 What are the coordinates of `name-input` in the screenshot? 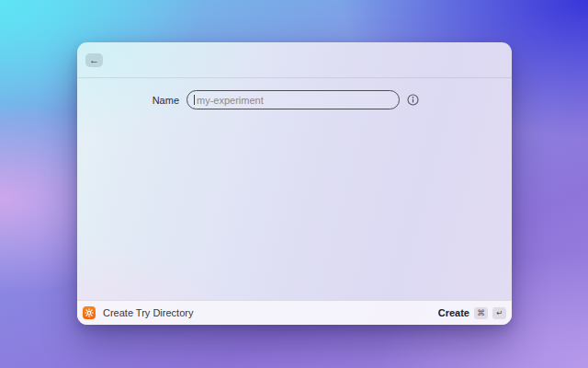 It's located at (293, 99).